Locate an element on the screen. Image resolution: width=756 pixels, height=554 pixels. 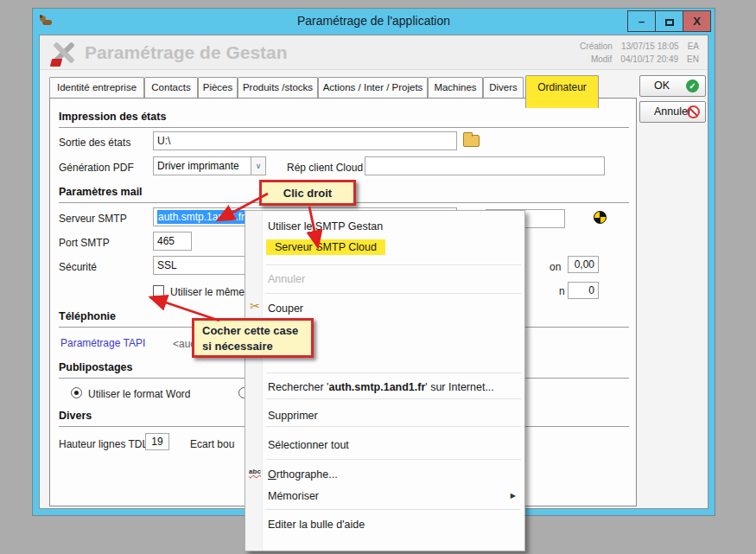
cropped-amount-label: on is located at coordinates (555, 267).